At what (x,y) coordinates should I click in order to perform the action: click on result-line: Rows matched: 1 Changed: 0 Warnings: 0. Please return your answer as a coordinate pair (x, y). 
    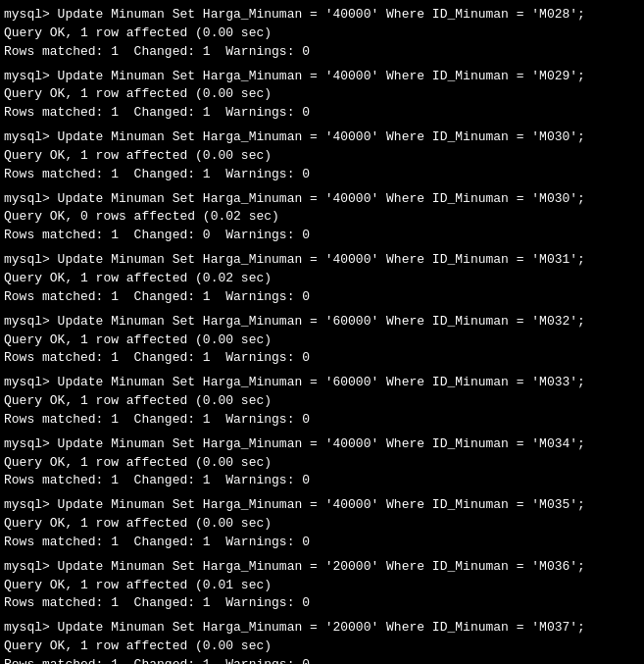
    Looking at the image, I should click on (322, 235).